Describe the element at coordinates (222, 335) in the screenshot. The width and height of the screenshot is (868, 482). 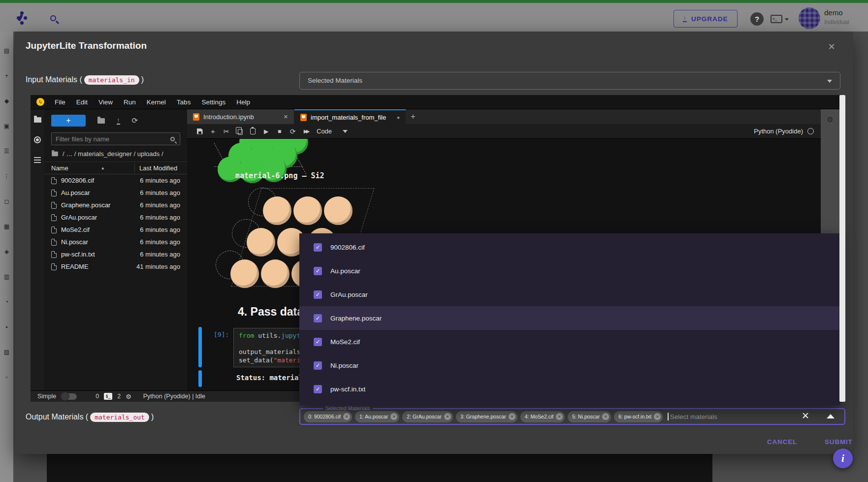
I see `execution-count: [9]:` at that location.